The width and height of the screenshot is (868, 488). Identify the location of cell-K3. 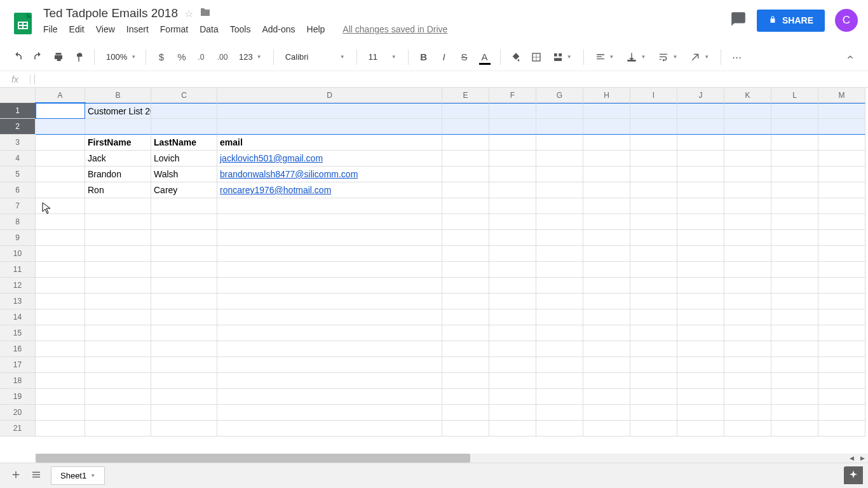
(748, 142).